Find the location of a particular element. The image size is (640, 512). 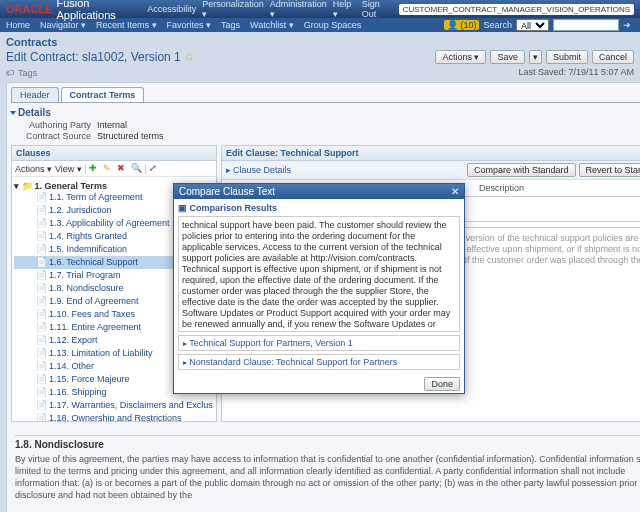

zoom-icon: 🔍 is located at coordinates (136, 168).